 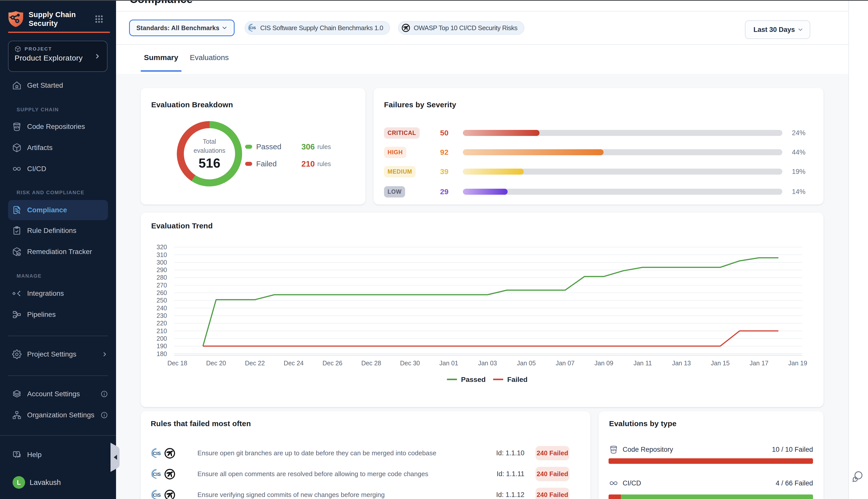 I want to click on legend-value: 306, so click(x=308, y=147).